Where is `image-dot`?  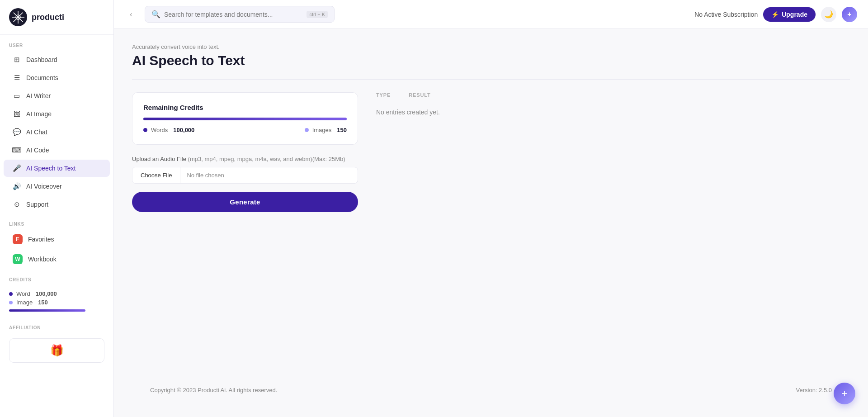 image-dot is located at coordinates (11, 303).